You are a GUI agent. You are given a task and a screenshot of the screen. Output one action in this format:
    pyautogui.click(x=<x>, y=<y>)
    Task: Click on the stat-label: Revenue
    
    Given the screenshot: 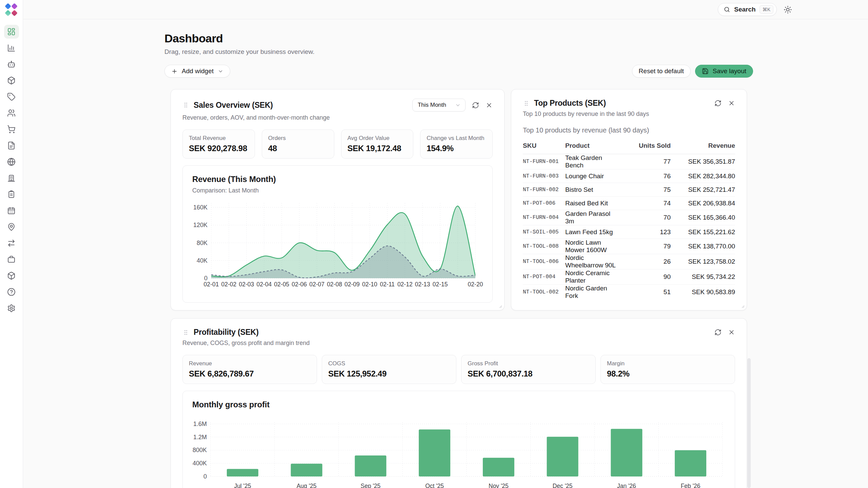 What is the action you would take?
    pyautogui.click(x=250, y=364)
    